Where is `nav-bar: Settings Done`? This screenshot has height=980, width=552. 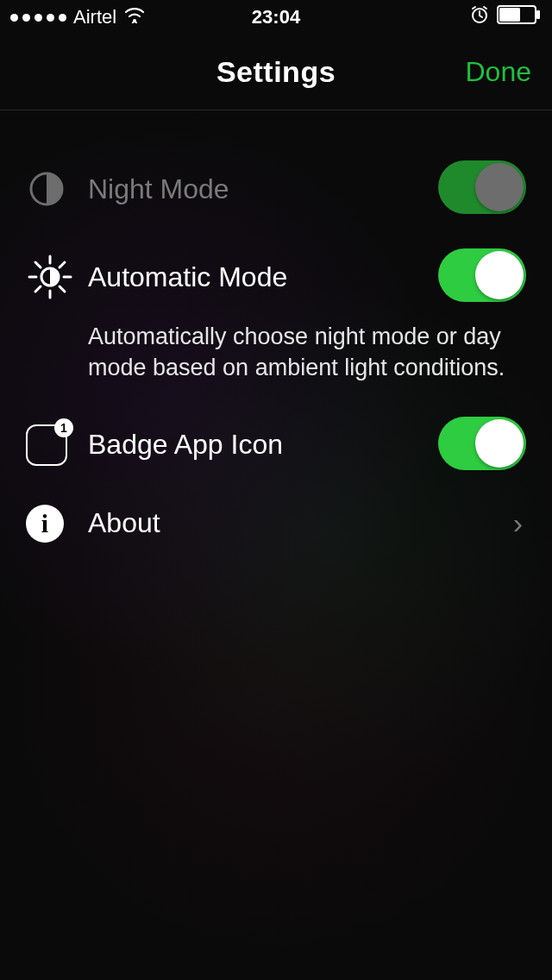 nav-bar: Settings Done is located at coordinates (276, 72).